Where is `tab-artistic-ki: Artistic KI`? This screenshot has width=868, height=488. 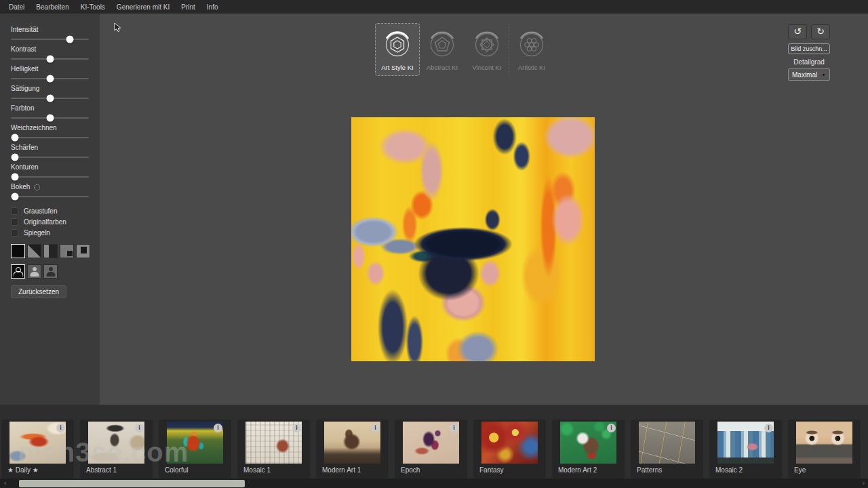 tab-artistic-ki: Artistic KI is located at coordinates (532, 49).